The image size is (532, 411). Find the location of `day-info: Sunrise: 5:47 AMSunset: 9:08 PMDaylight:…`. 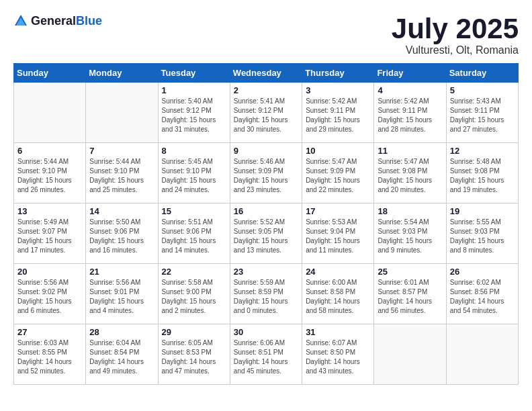

day-info: Sunrise: 5:47 AMSunset: 9:08 PMDaylight:… is located at coordinates (410, 176).